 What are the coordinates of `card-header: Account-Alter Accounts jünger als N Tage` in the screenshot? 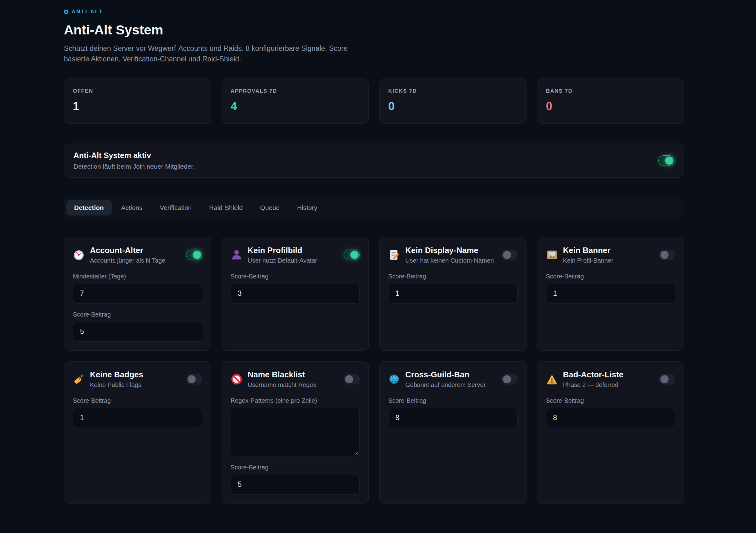 It's located at (138, 255).